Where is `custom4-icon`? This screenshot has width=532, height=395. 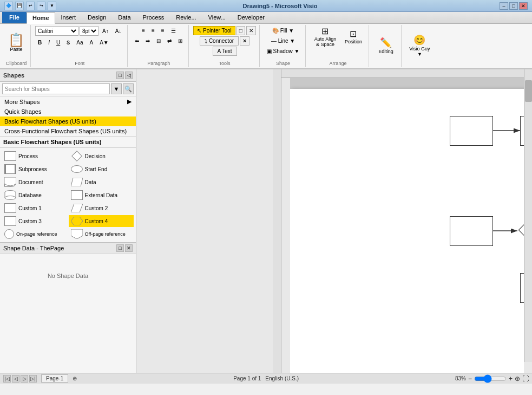 custom4-icon is located at coordinates (77, 221).